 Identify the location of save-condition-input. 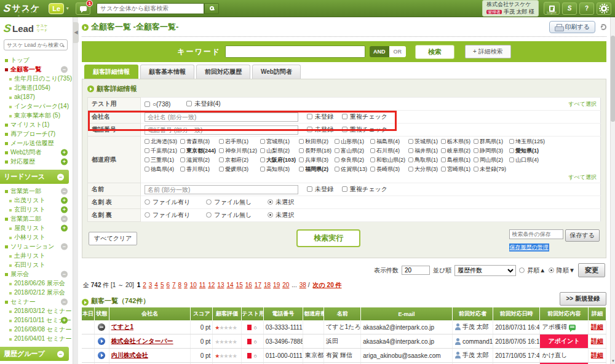
(536, 234).